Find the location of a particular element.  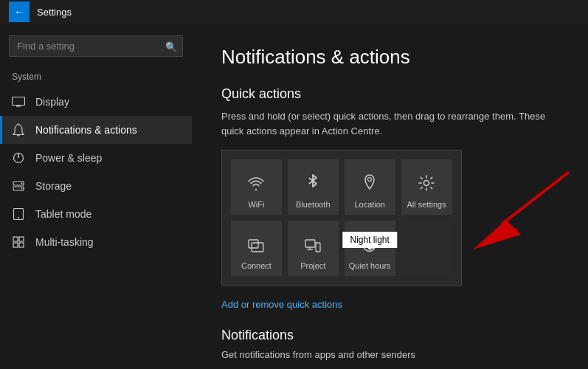

qa-tile-nightlight: Night light Quiet hours is located at coordinates (370, 248).